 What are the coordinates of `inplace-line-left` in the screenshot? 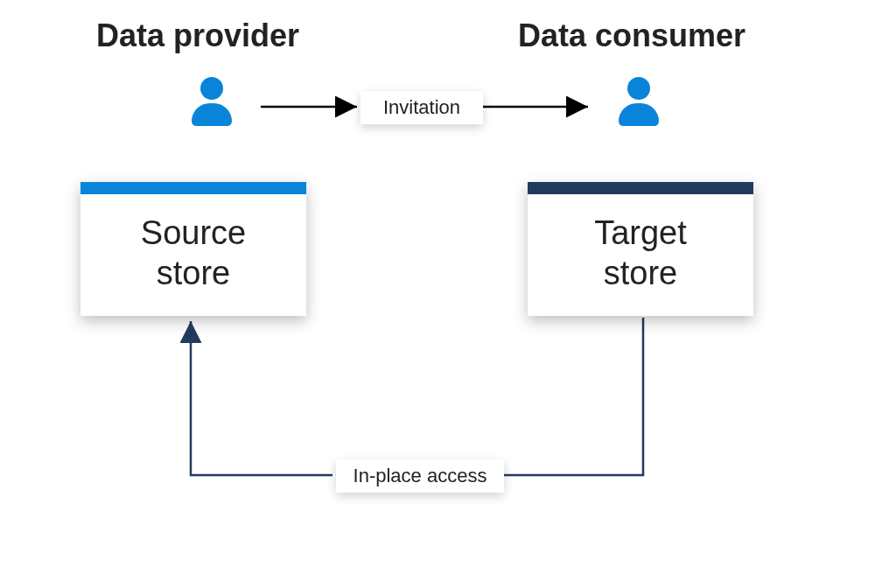 It's located at (262, 398).